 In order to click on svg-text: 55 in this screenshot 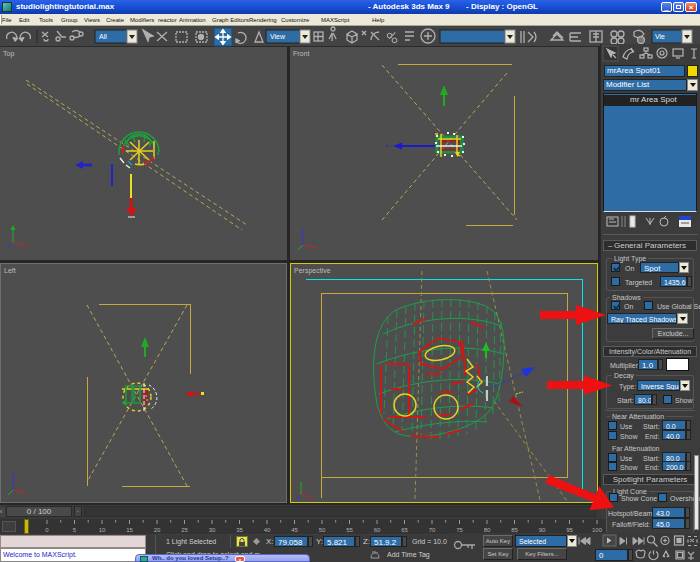, I will do `click(350, 530)`.